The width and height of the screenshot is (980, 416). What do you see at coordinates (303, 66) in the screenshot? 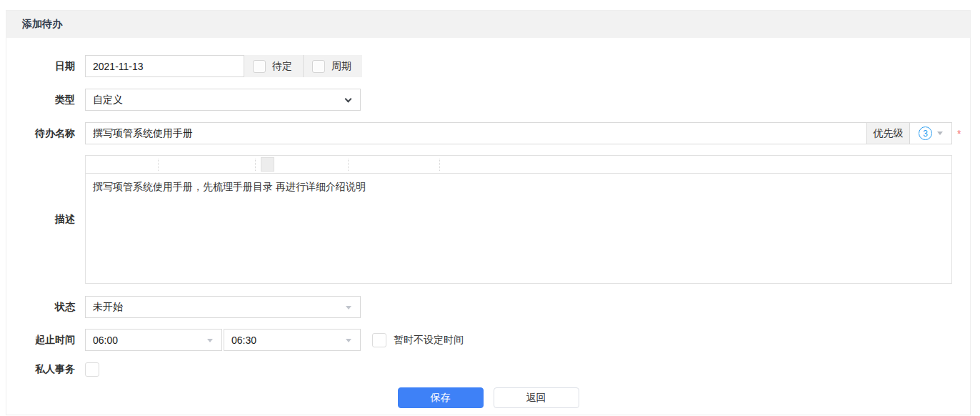
I see `date-option-group: 待定 周期` at bounding box center [303, 66].